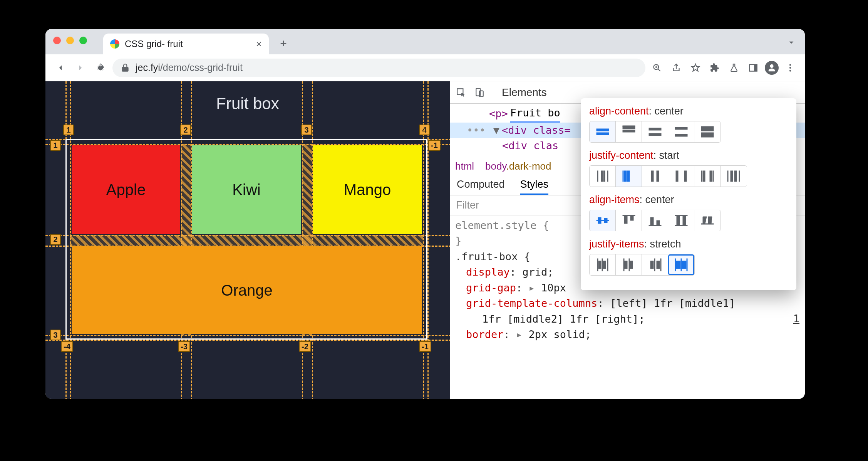 The image size is (868, 461). I want to click on menu-icon, so click(790, 68).